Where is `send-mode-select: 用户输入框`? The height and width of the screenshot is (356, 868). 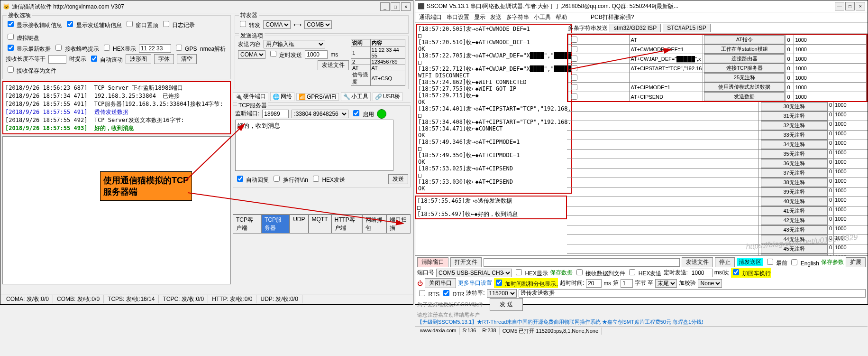 send-mode-select: 用户输入框 is located at coordinates (294, 44).